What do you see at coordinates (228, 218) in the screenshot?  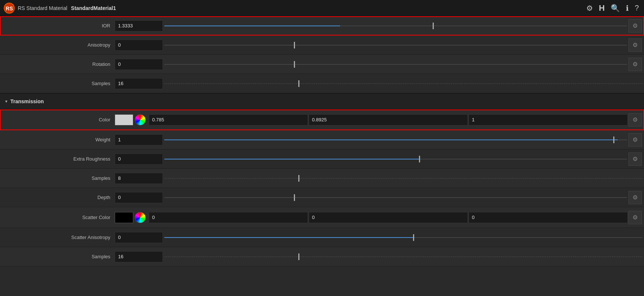 I see `scatter-color-r: 0` at bounding box center [228, 218].